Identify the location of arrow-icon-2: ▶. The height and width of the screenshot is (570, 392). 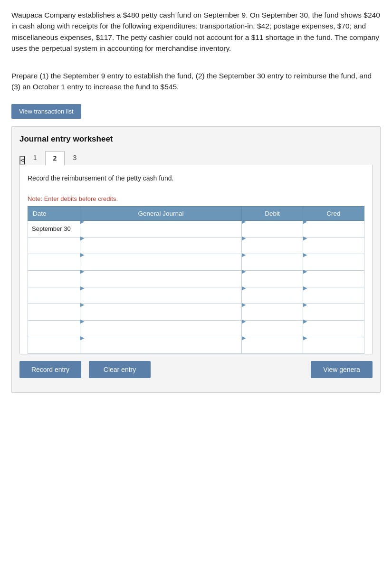
(82, 238).